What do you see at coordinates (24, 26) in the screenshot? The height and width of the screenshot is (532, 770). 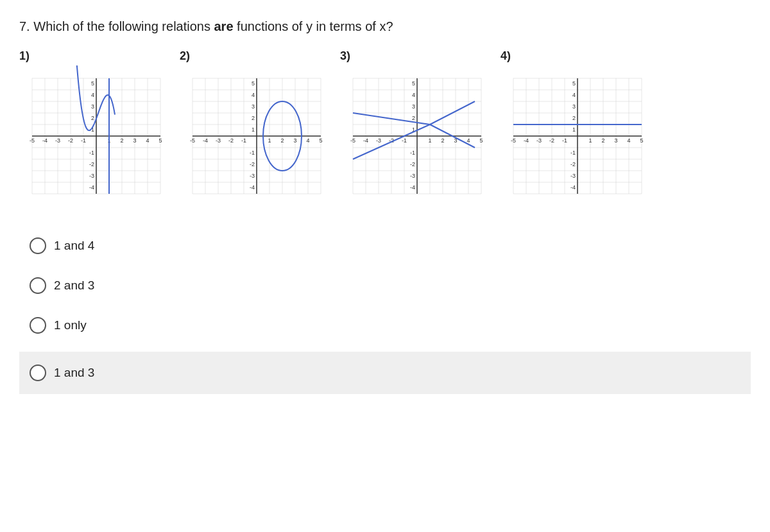 I see `question-number: 7.` at bounding box center [24, 26].